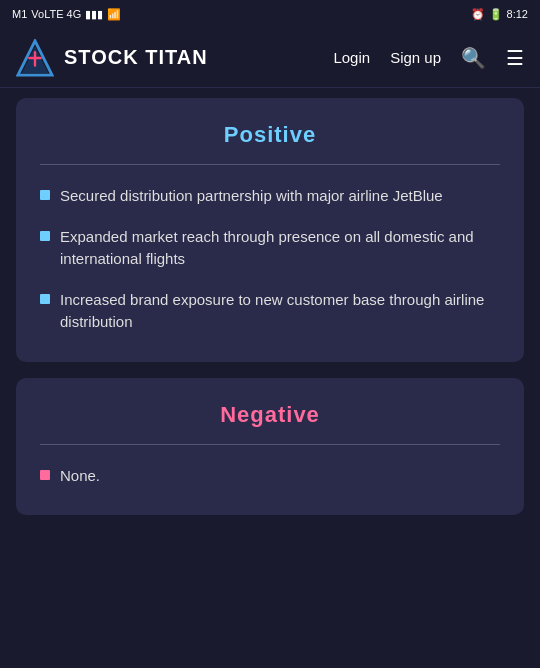 The height and width of the screenshot is (668, 540). Describe the element at coordinates (20, 14) in the screenshot. I see `carrier-label: M1` at that location.